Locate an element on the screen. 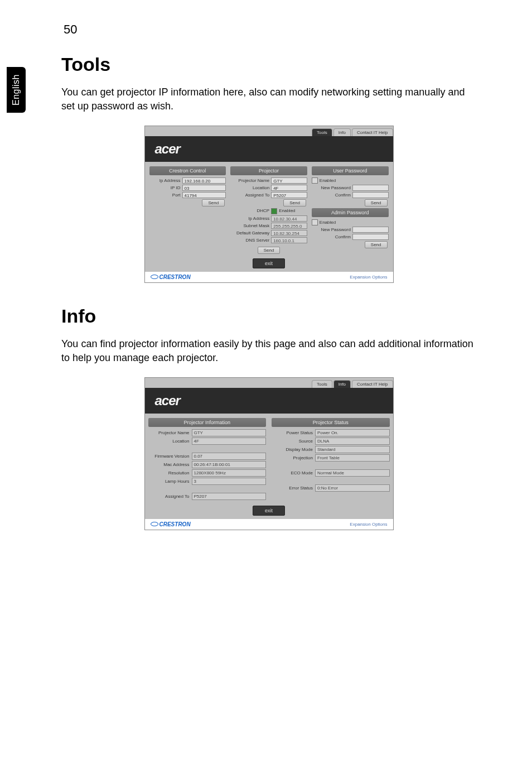 The width and height of the screenshot is (532, 764). admin-pw-title: Admin Password is located at coordinates (350, 213).